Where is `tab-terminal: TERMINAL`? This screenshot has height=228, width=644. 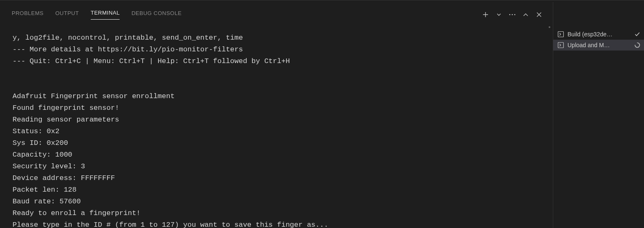
tab-terminal: TERMINAL is located at coordinates (105, 15).